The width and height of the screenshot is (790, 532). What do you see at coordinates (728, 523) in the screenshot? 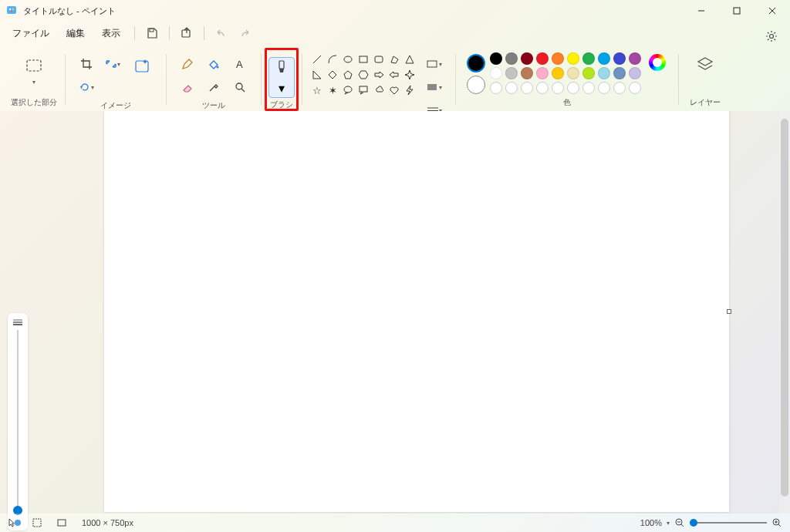
I see `zoom-slider` at bounding box center [728, 523].